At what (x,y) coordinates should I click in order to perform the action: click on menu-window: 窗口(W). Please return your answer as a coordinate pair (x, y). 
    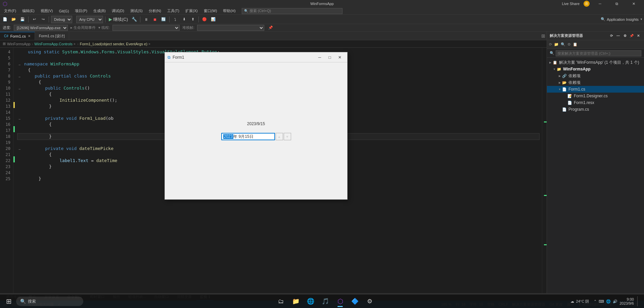
    Looking at the image, I should click on (211, 11).